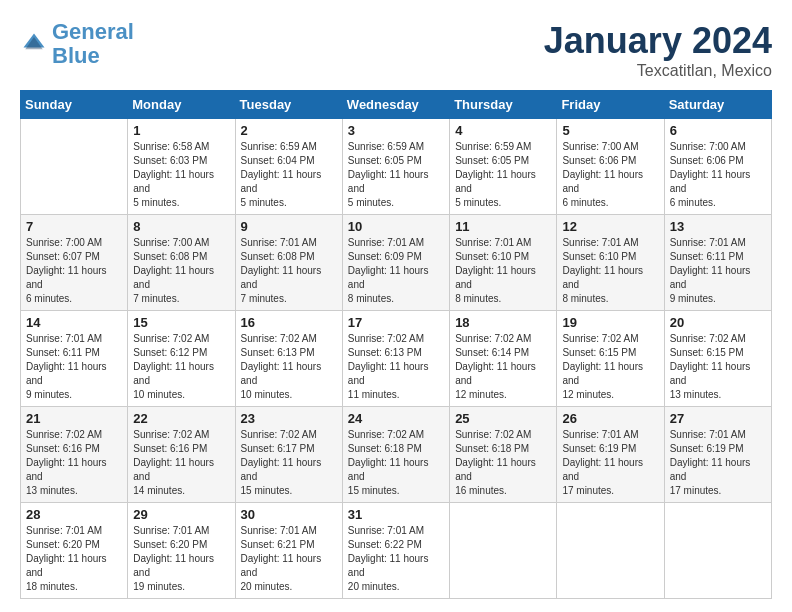 Image resolution: width=792 pixels, height=612 pixels. Describe the element at coordinates (396, 514) in the screenshot. I see `day-number: 31` at that location.